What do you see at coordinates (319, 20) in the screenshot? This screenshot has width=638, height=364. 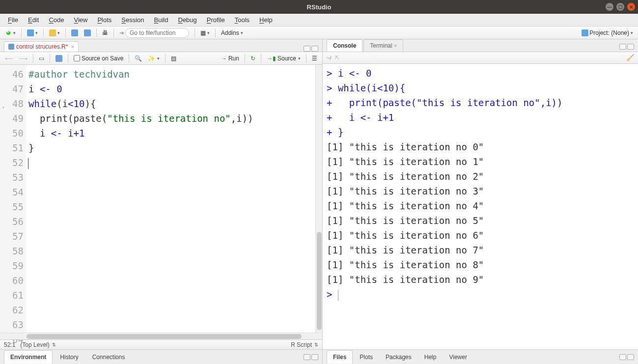 I see `menu-bar: FileEditCodeViewPlotsSessionBuildDebugPr…` at bounding box center [319, 20].